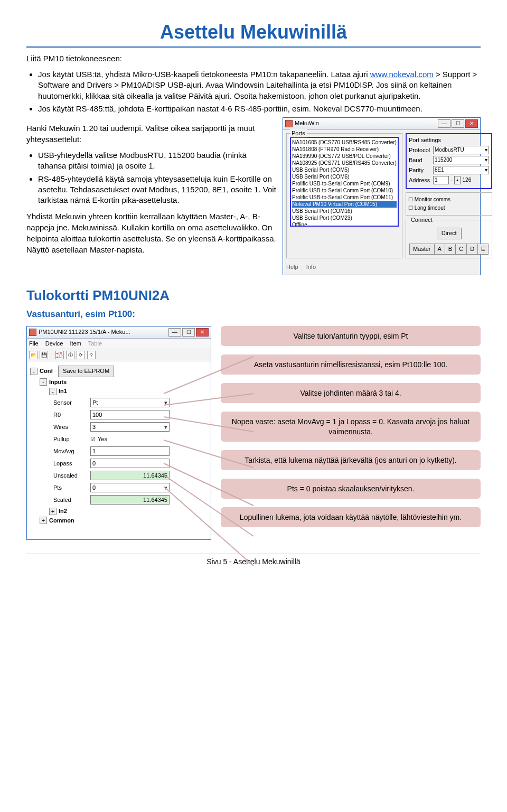 Image resolution: width=507 pixels, height=812 pixels. Describe the element at coordinates (157, 190) in the screenshot. I see `mid-bullet-2: RS-485-yhteydellä käytä samoja yhteysase…` at that location.